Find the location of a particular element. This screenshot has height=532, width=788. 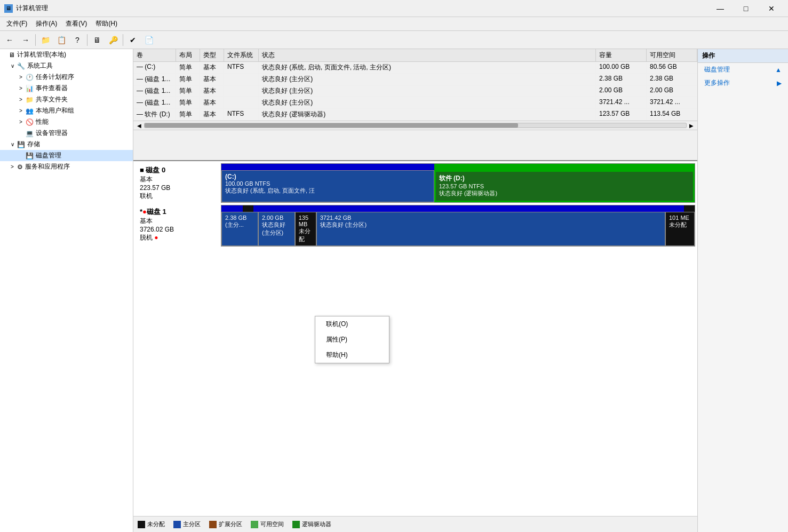

disk1-p1-status: (主分... is located at coordinates (240, 225).